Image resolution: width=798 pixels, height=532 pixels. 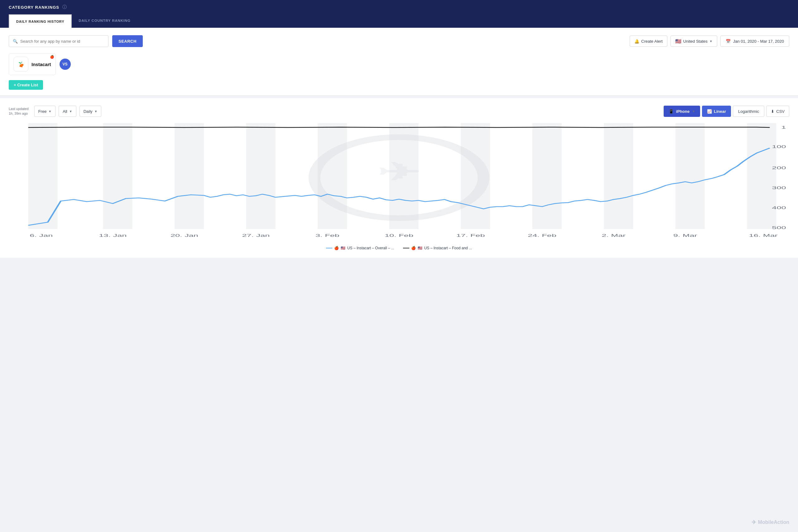 What do you see at coordinates (779, 208) in the screenshot?
I see `svg-text: 400` at bounding box center [779, 208].